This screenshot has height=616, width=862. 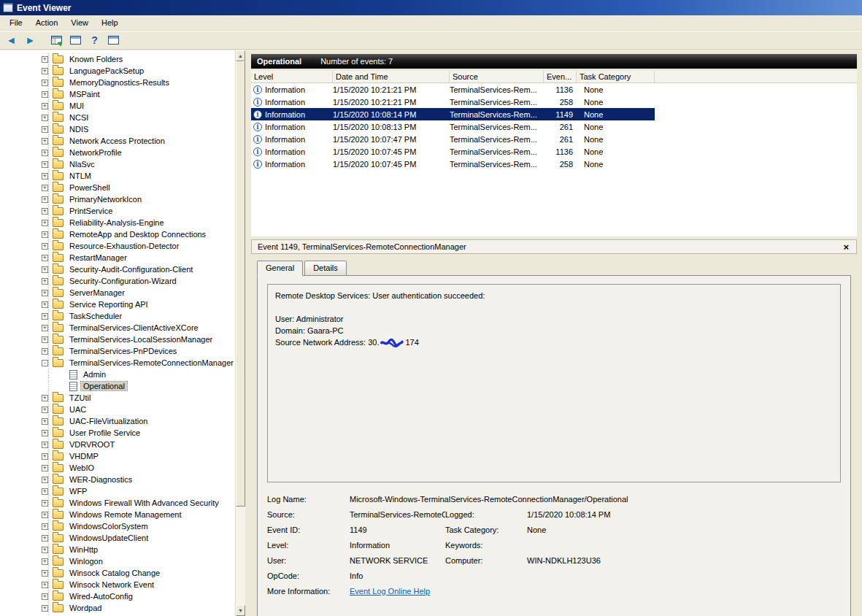 I want to click on show-console-tree-button, so click(x=57, y=40).